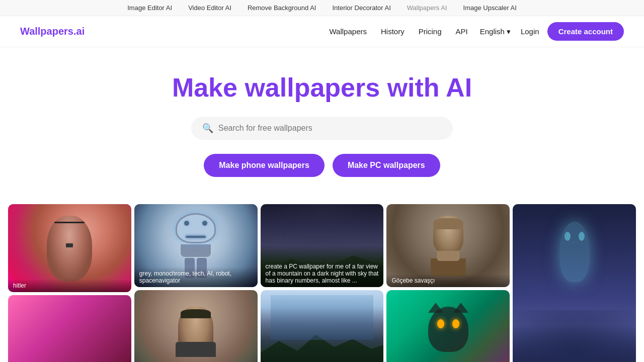 This screenshot has width=644, height=362. What do you see at coordinates (322, 283) in the screenshot?
I see `gallery-col-2: create a PC wallpaper for me of a far vi…` at bounding box center [322, 283].